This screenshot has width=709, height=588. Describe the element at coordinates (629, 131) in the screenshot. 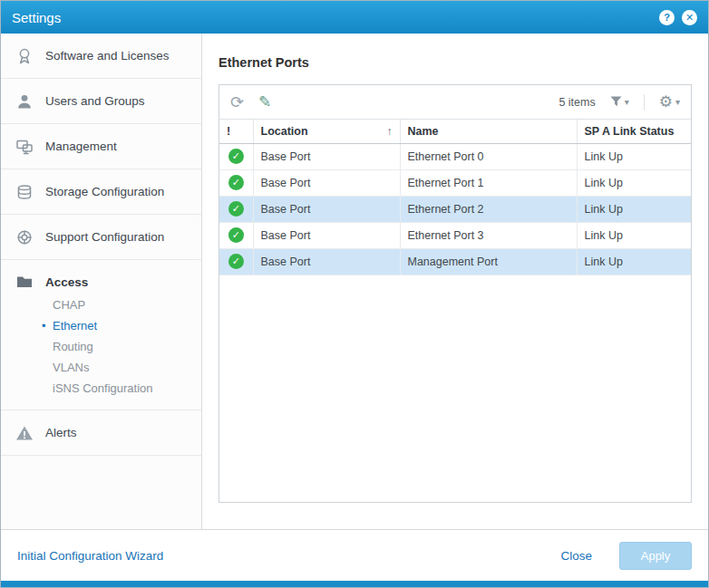

I see `column-header-label: SP A Link Status` at that location.